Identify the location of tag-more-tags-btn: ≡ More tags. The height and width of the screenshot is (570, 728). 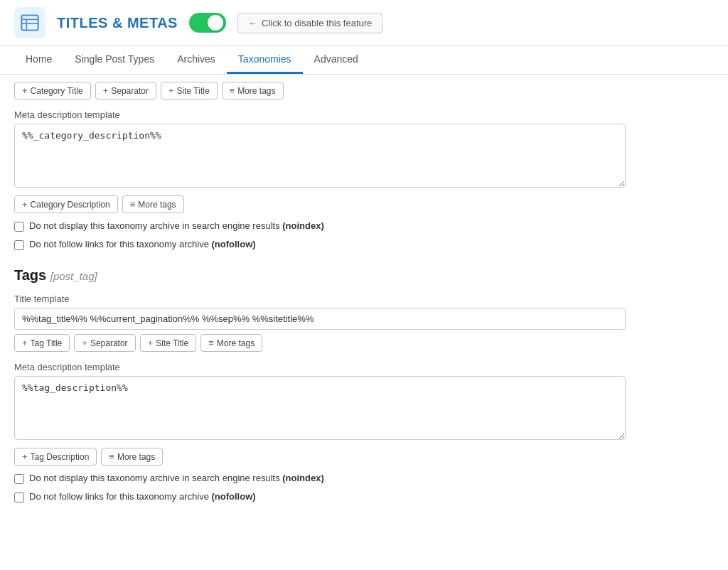
(232, 343).